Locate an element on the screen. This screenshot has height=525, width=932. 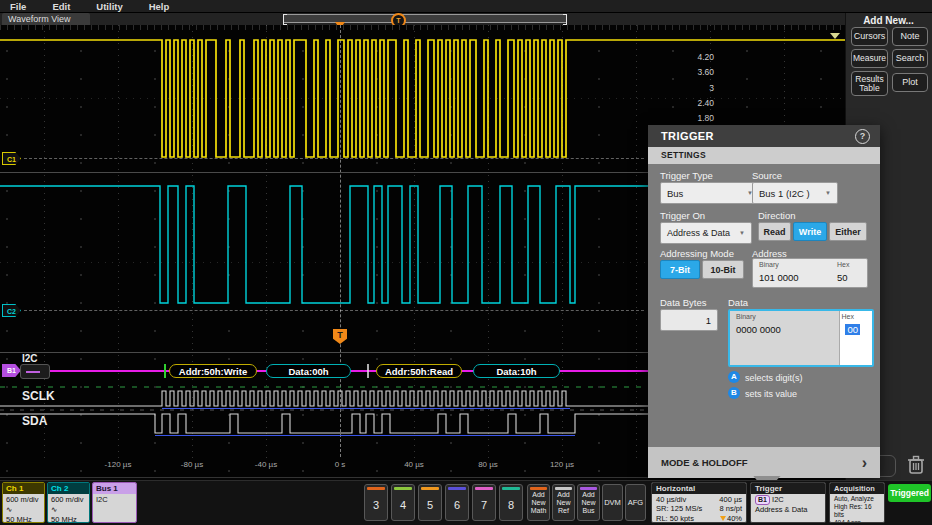
dvm-button: DVM is located at coordinates (612, 502).